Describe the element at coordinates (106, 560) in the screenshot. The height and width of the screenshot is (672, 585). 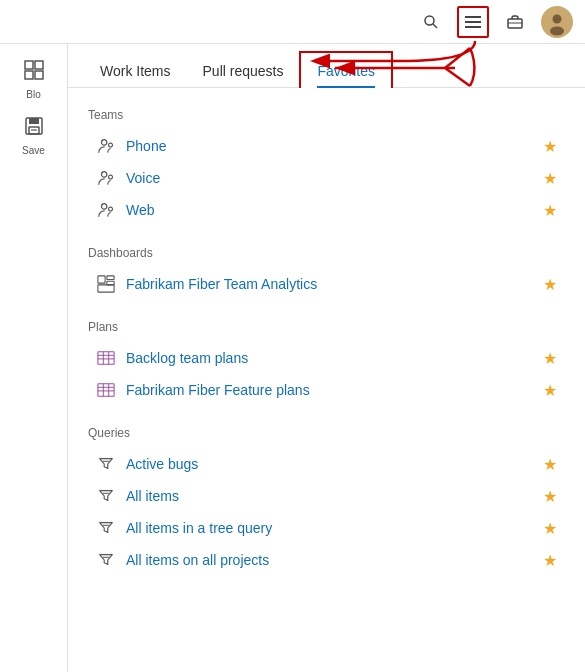
I see `query-icon-all-items-projects` at that location.